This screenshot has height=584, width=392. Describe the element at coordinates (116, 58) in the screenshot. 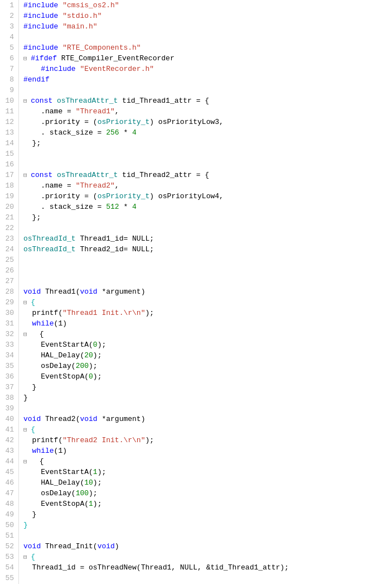

I see `token: RTE_Compiler_EventRecorder` at that location.